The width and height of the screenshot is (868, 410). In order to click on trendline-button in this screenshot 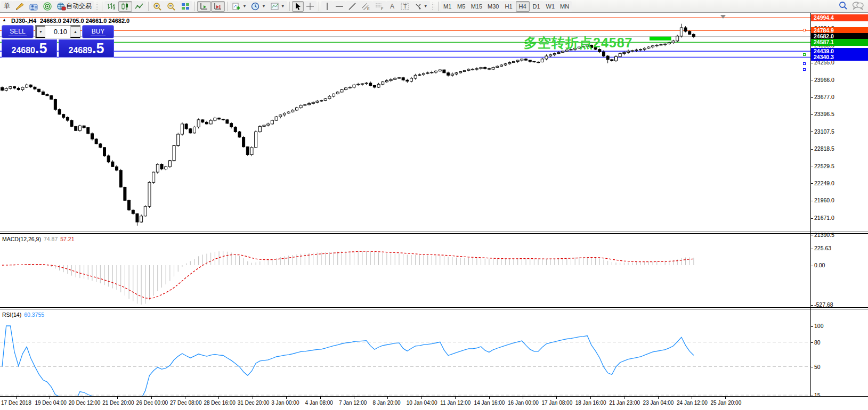, I will do `click(352, 6)`.